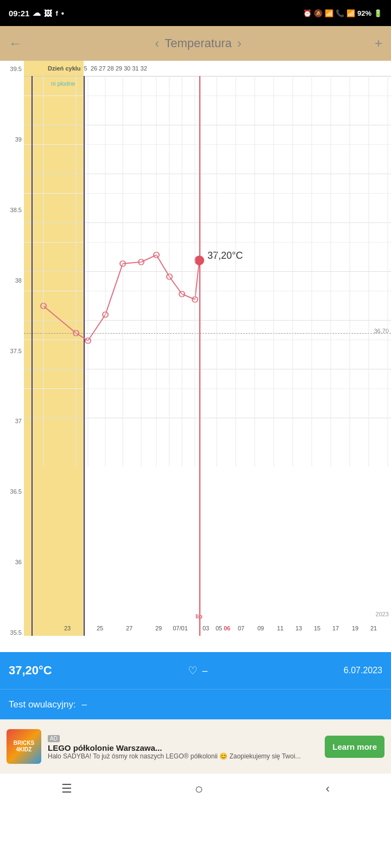 This screenshot has width=391, height=868. What do you see at coordinates (206, 628) in the screenshot?
I see `x-label-03: 03` at bounding box center [206, 628].